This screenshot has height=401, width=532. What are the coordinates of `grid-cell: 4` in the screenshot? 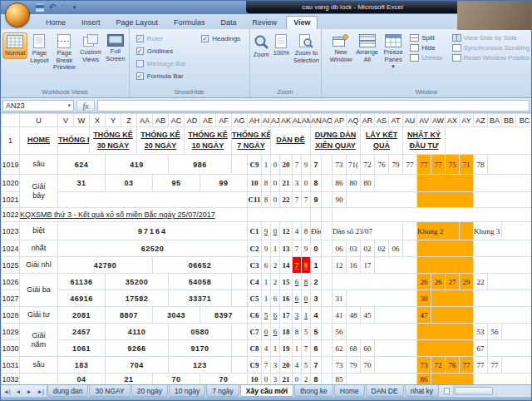 It's located at (316, 315).